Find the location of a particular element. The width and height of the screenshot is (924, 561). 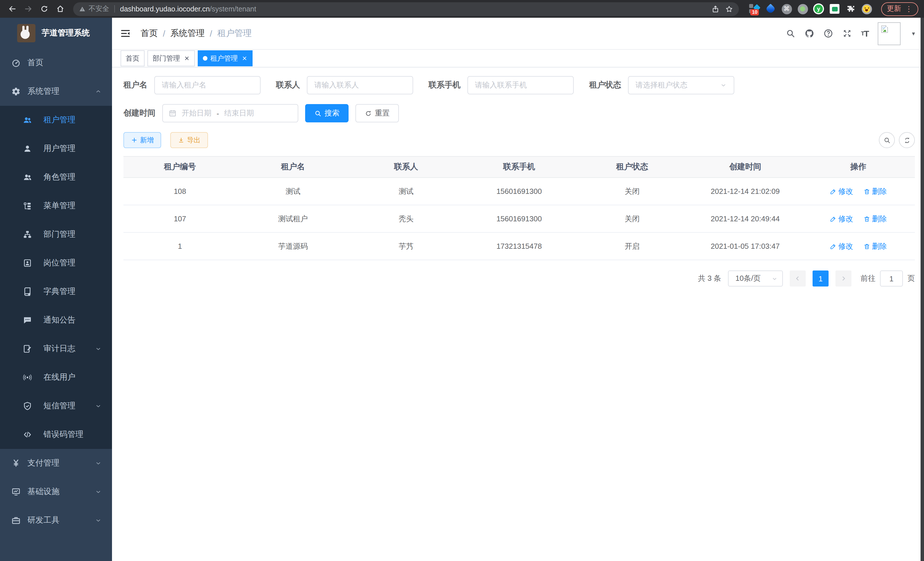

page-number-1: 1 is located at coordinates (820, 278).